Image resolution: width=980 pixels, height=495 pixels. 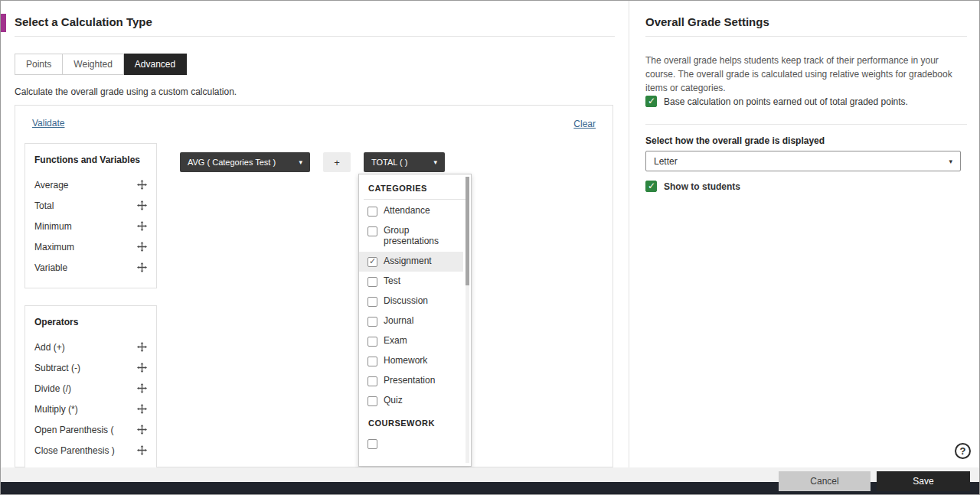 I want to click on overall-grade-description: The overall grade helps students keep tr…, so click(x=807, y=74).